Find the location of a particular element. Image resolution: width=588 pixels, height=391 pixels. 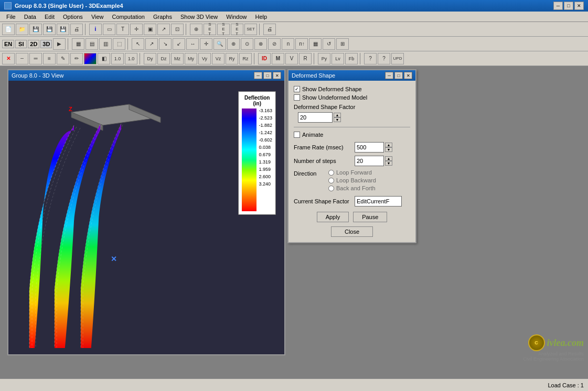

mz-btn: Mz is located at coordinates (177, 59).